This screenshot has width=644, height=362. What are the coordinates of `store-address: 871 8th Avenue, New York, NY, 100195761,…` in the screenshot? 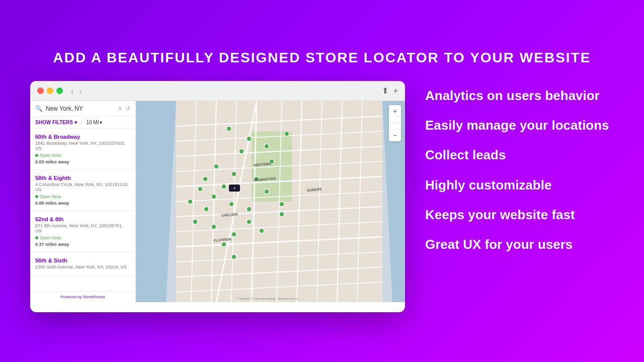 It's located at (83, 228).